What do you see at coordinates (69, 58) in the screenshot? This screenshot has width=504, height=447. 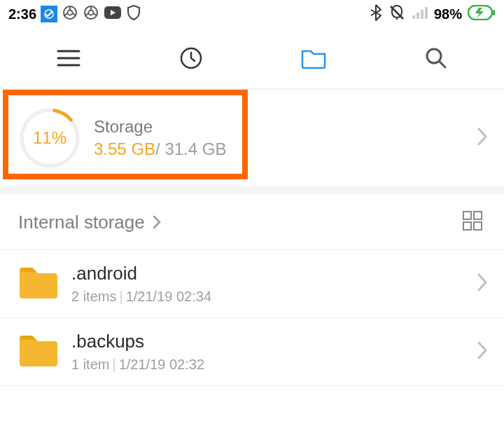 I see `menu-button` at bounding box center [69, 58].